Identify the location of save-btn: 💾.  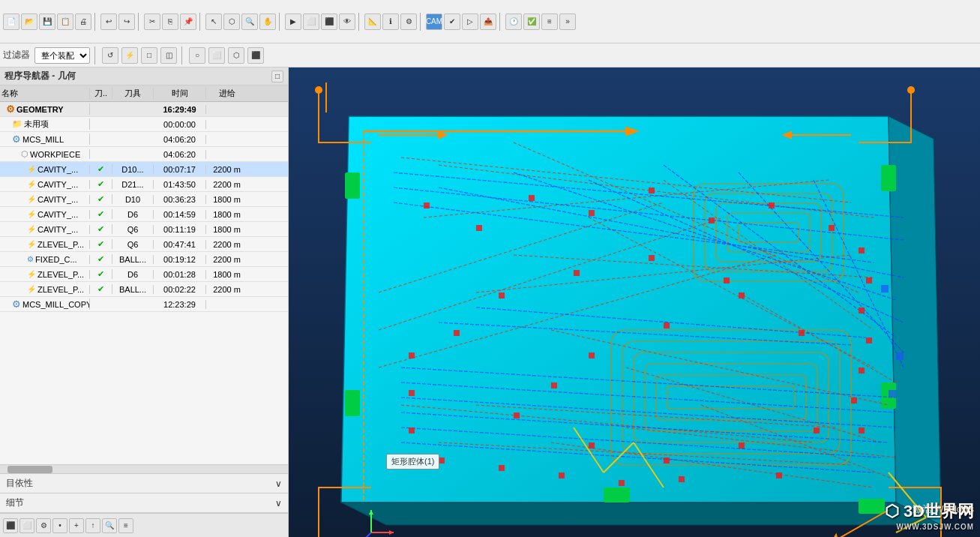
(47, 22).